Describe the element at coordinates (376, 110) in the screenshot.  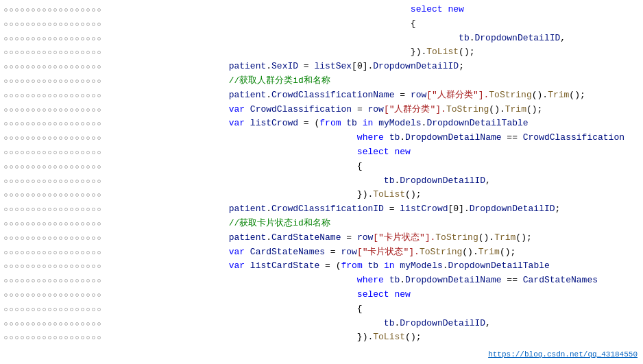
I see `code-token: row` at that location.